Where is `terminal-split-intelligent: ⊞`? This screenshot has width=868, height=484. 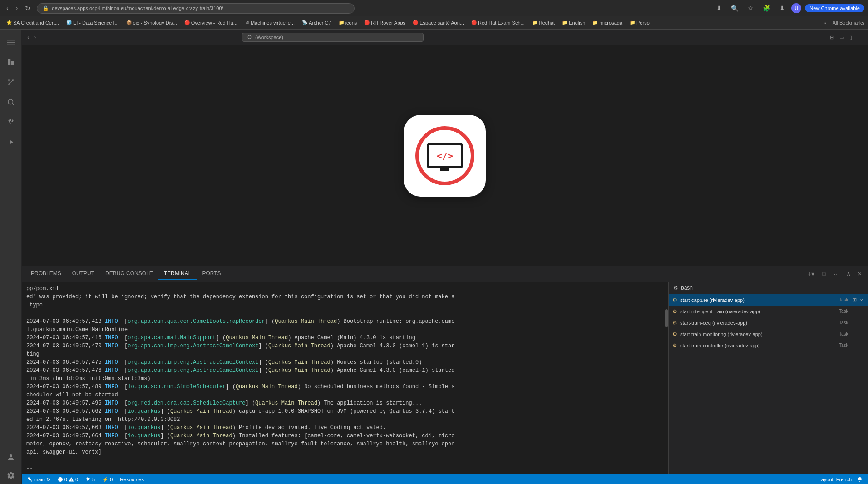 terminal-split-intelligent: ⊞ is located at coordinates (854, 311).